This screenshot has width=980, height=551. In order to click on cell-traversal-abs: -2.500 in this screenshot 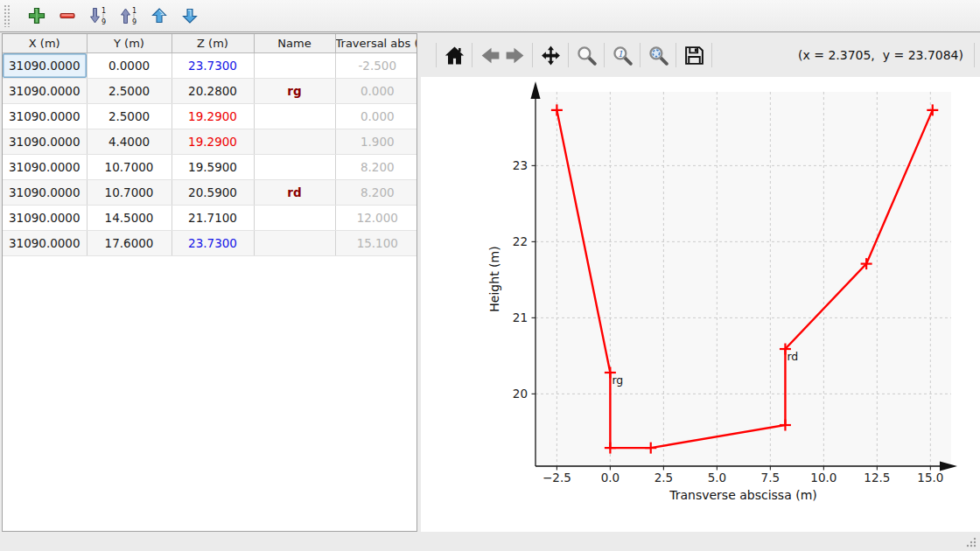, I will do `click(376, 65)`.